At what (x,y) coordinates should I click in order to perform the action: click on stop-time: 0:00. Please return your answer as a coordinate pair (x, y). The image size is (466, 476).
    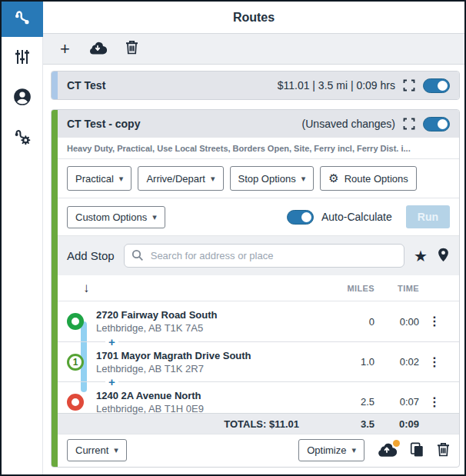
    Looking at the image, I should click on (397, 321).